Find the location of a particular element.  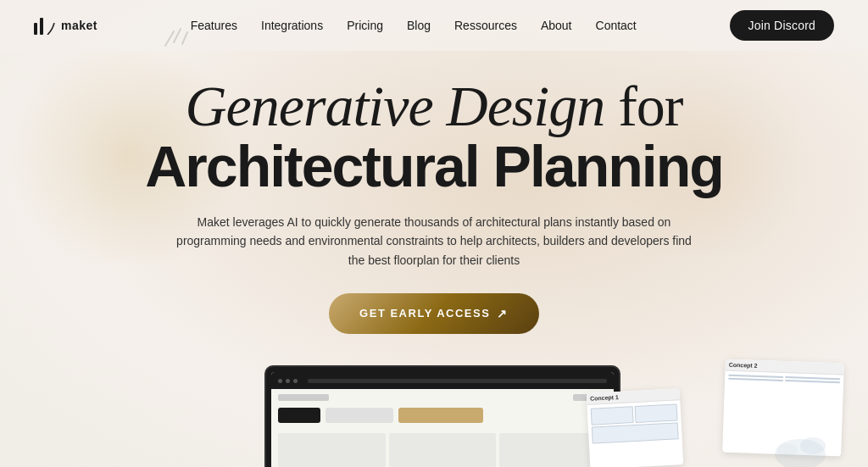

hero-title-line1: Generative Design for is located at coordinates (434, 107).